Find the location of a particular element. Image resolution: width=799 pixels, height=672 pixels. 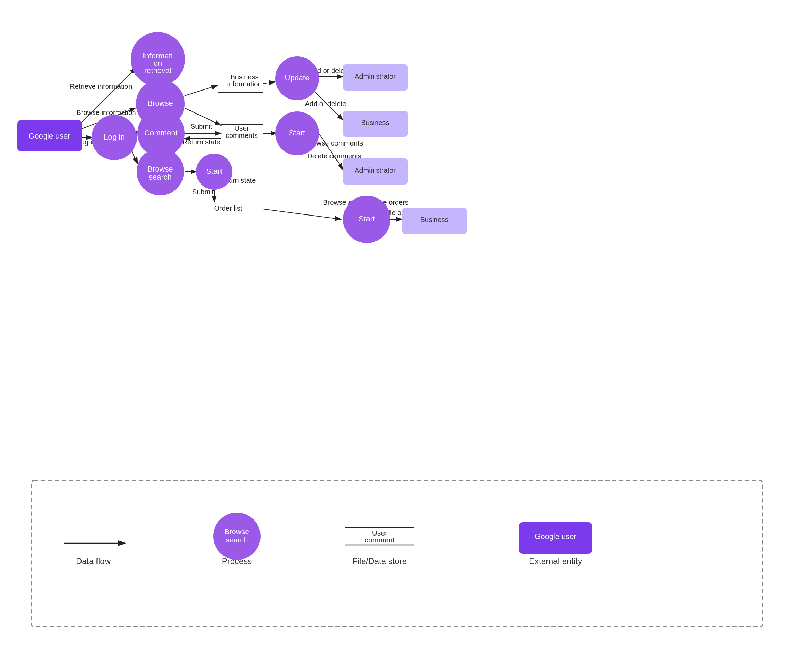

legend-external-entity-text: Google user is located at coordinates (556, 536).